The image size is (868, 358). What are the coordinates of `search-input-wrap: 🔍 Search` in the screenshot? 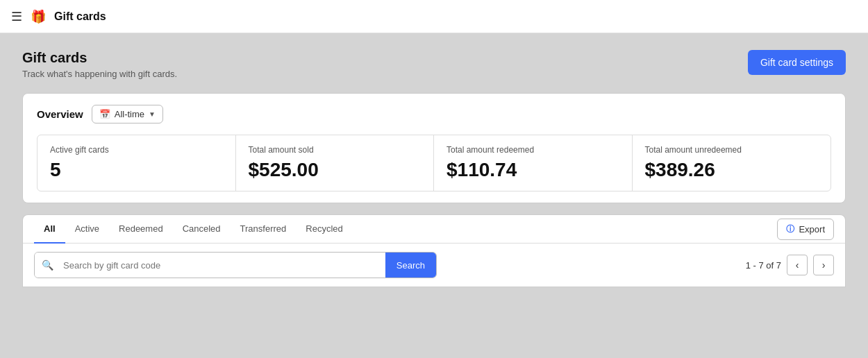 It's located at (235, 265).